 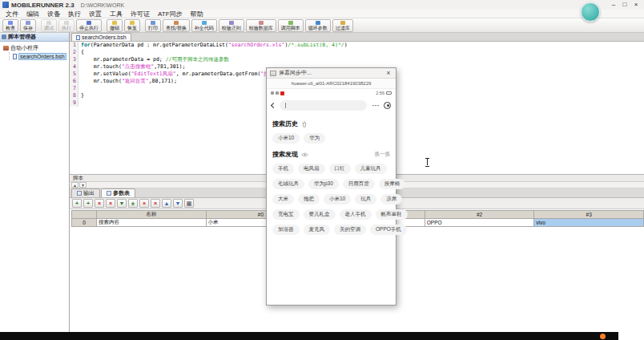 I want to click on table-cell: 搜索内容, so click(x=152, y=223).